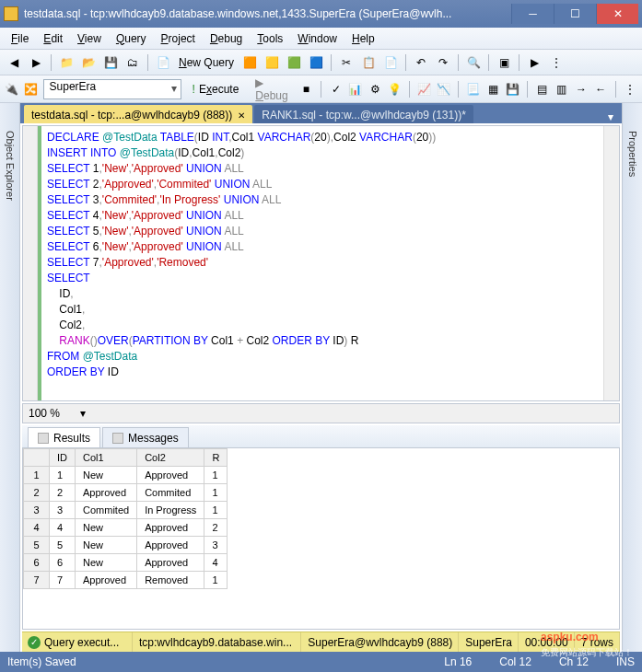 The height and width of the screenshot is (672, 642). I want to click on zoom-input, so click(52, 413).